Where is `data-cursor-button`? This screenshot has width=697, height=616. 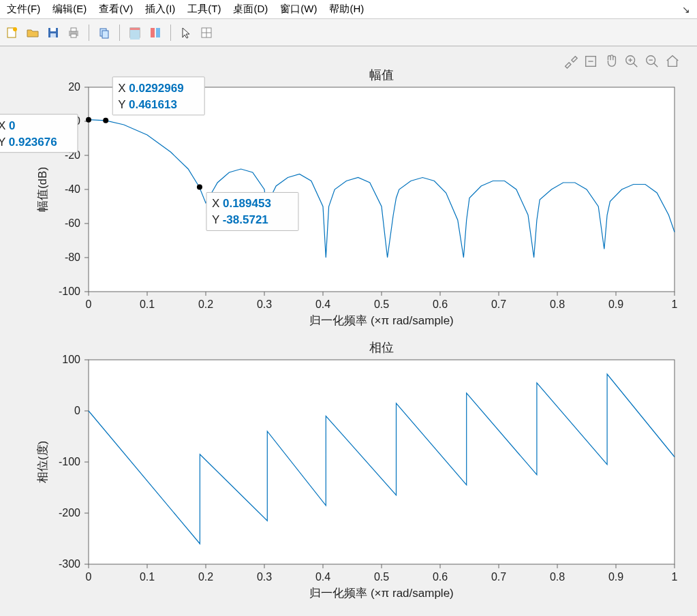
data-cursor-button is located at coordinates (135, 33).